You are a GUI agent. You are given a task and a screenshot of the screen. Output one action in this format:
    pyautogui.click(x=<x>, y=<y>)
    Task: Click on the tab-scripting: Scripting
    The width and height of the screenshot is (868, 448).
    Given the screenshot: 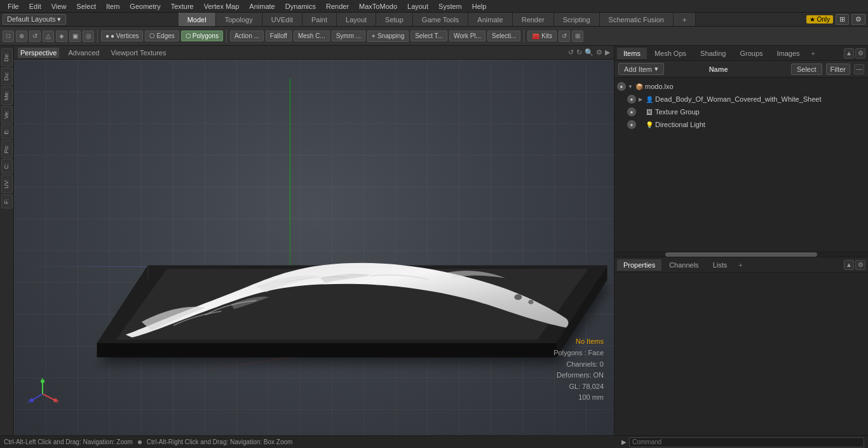 What is the action you would take?
    pyautogui.click(x=577, y=19)
    